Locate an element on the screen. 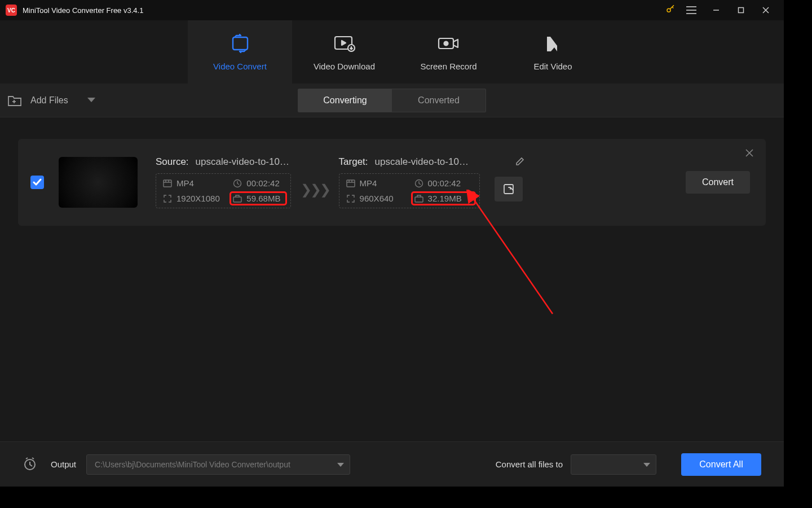  video-thumbnail is located at coordinates (98, 182).